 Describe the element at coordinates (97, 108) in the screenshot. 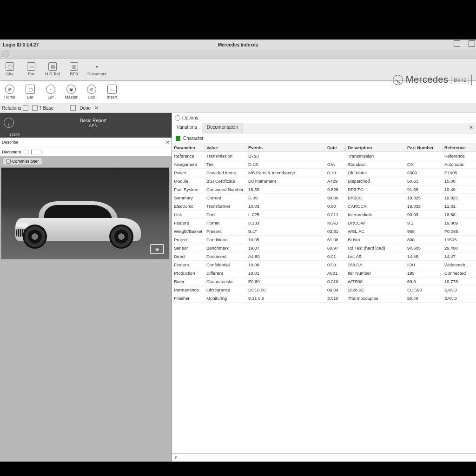

I see `settings-icon: ✕` at that location.